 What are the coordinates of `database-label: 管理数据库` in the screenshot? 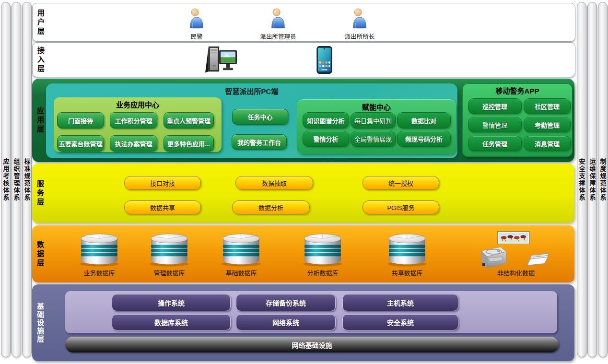 It's located at (169, 272).